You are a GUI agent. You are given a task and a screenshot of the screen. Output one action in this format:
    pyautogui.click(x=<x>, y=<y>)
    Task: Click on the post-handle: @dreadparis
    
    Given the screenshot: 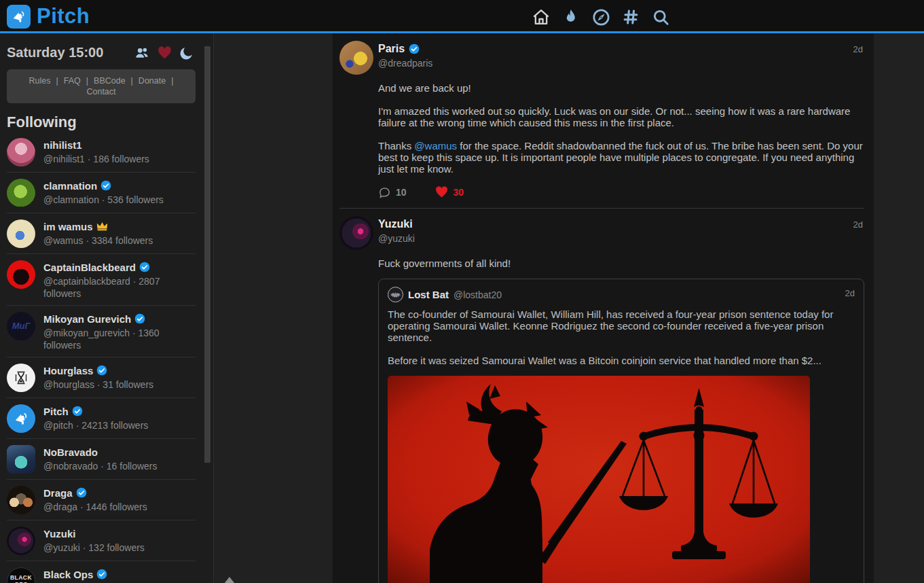 What is the action you would take?
    pyautogui.click(x=405, y=63)
    